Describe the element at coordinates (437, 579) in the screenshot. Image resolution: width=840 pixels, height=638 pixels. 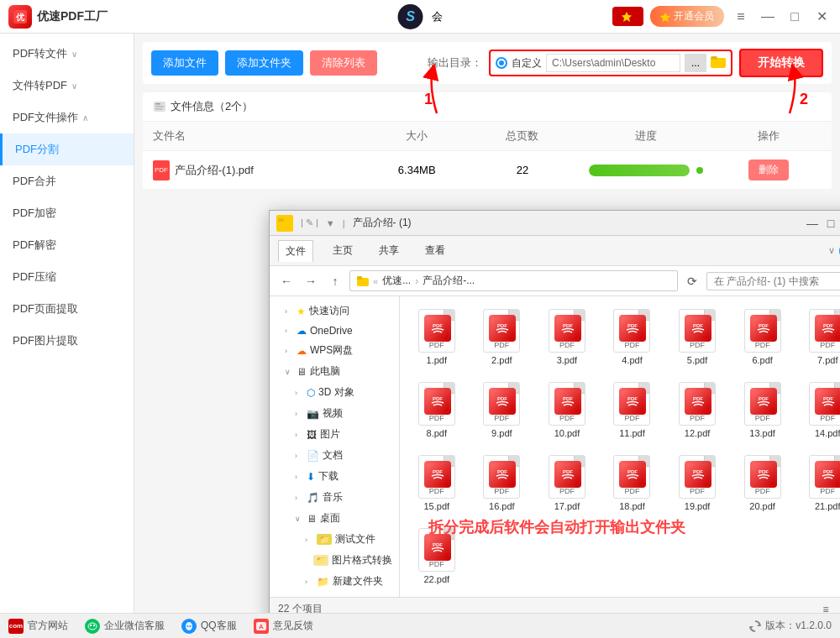
I see `file-label: 22.pdf` at that location.